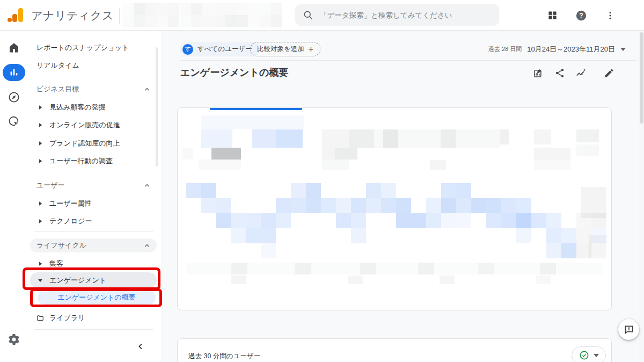  I want to click on account-switcher-redacted, so click(202, 15).